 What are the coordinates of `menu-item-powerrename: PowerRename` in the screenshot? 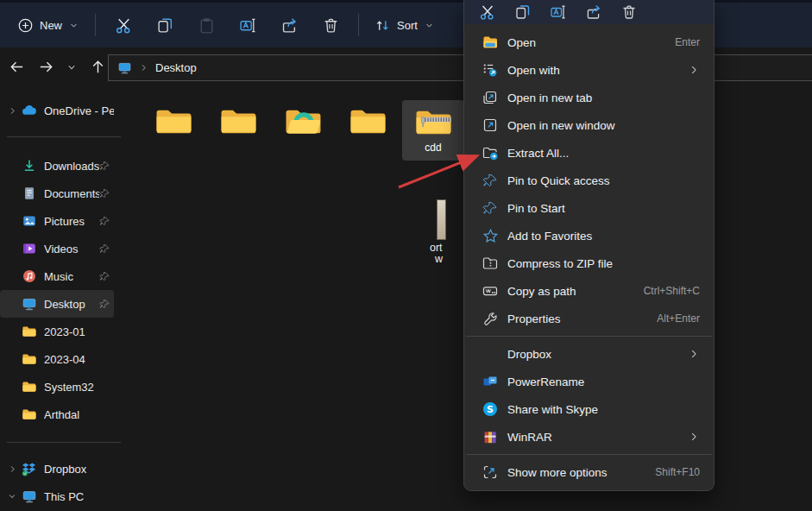 It's located at (589, 382).